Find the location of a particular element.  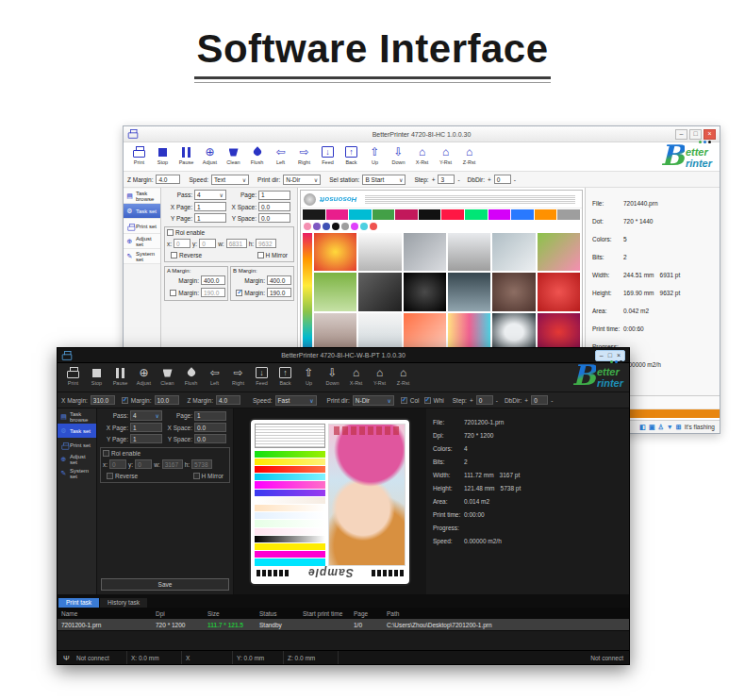

roi-w-input: 6831 is located at coordinates (237, 243).